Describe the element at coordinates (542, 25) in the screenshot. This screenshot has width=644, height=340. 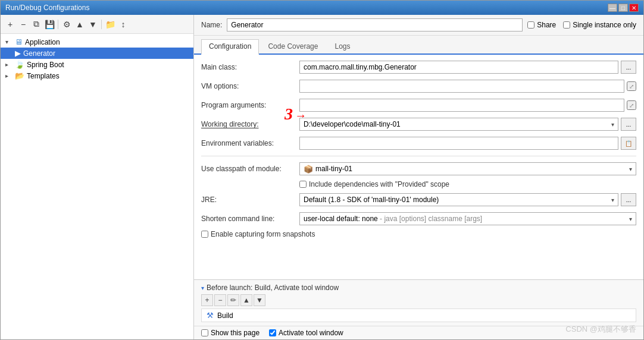
I see `share-checkbox-label: Share` at that location.